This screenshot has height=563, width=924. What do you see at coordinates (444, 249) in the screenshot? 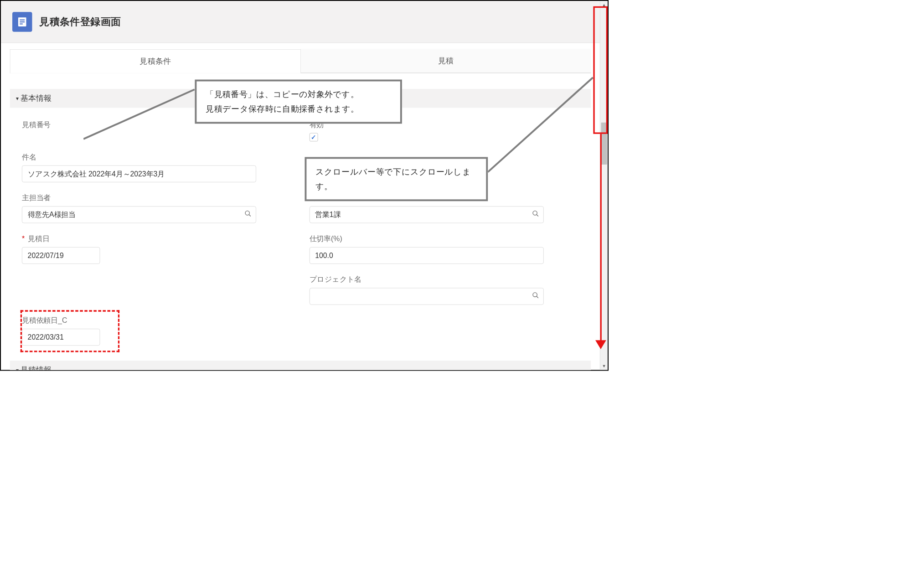
I see `field-rate: 仕切率(%) 100.0` at bounding box center [444, 249].